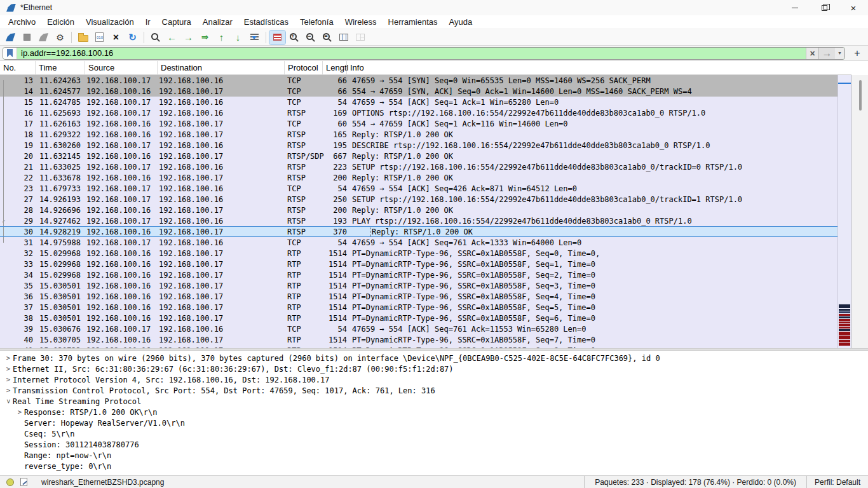 This screenshot has height=488, width=868. I want to click on go-to-top-button: ↑, so click(221, 37).